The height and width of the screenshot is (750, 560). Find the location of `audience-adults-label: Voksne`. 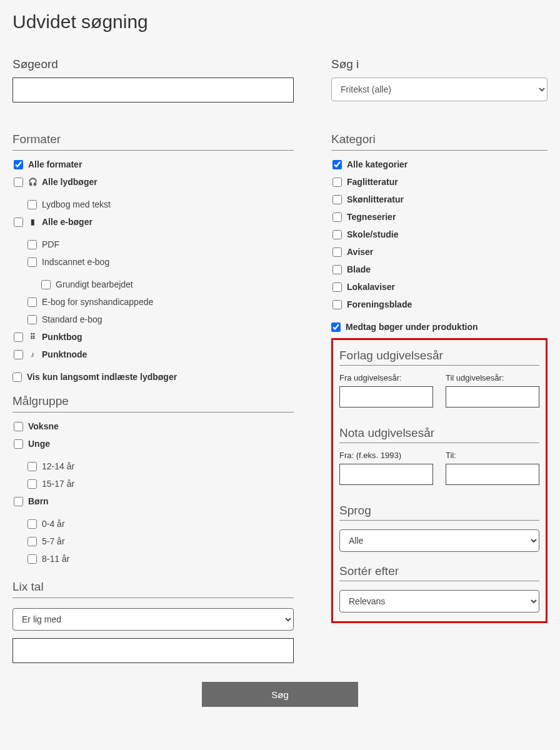

audience-adults-label: Voksne is located at coordinates (44, 426).